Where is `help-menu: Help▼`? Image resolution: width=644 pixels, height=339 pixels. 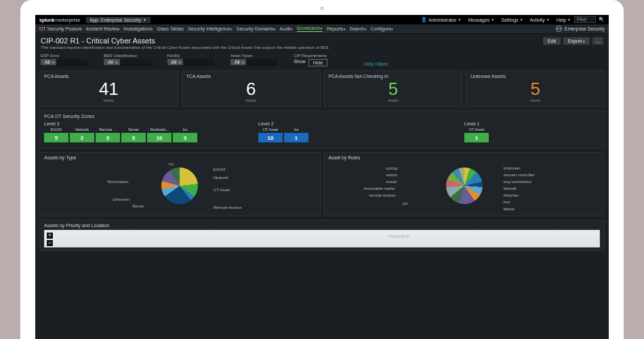
help-menu: Help▼ is located at coordinates (564, 20).